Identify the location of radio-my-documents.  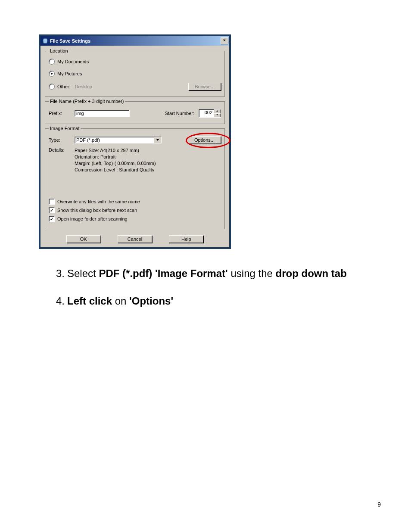
(52, 62).